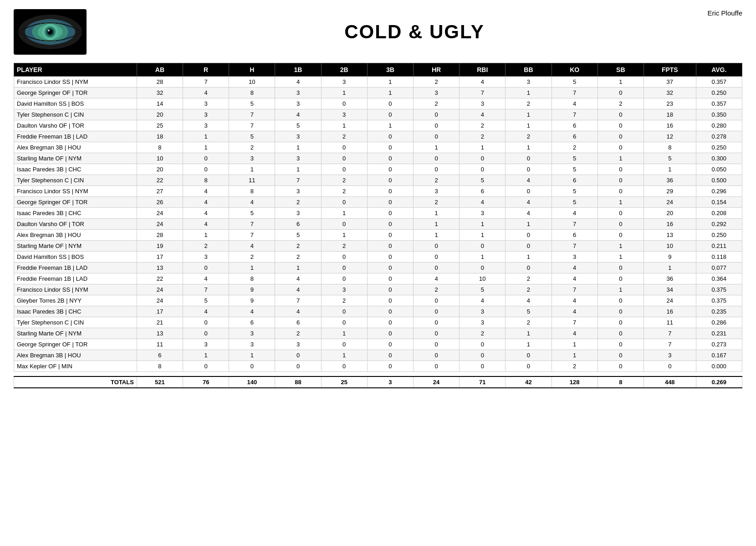 Image resolution: width=756 pixels, height=546 pixels. Describe the element at coordinates (378, 137) in the screenshot. I see `table-row: Freddie Freeman 1B | LAD181532002260120.…` at that location.